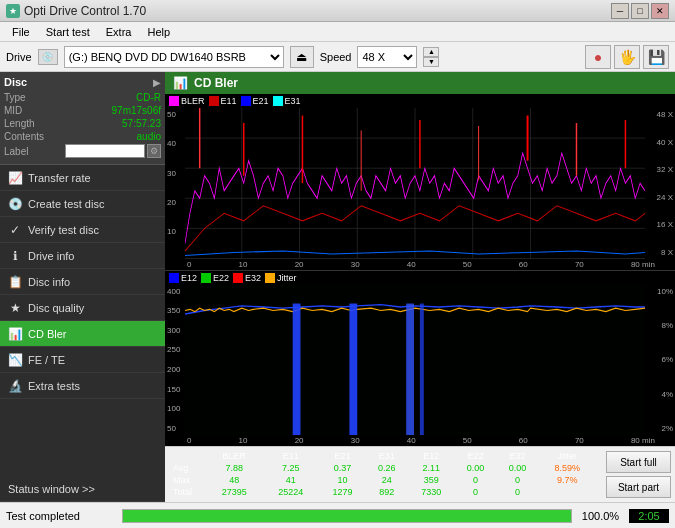  Describe the element at coordinates (660, 326) in the screenshot. I see `y2-right-2: 8%` at that location.